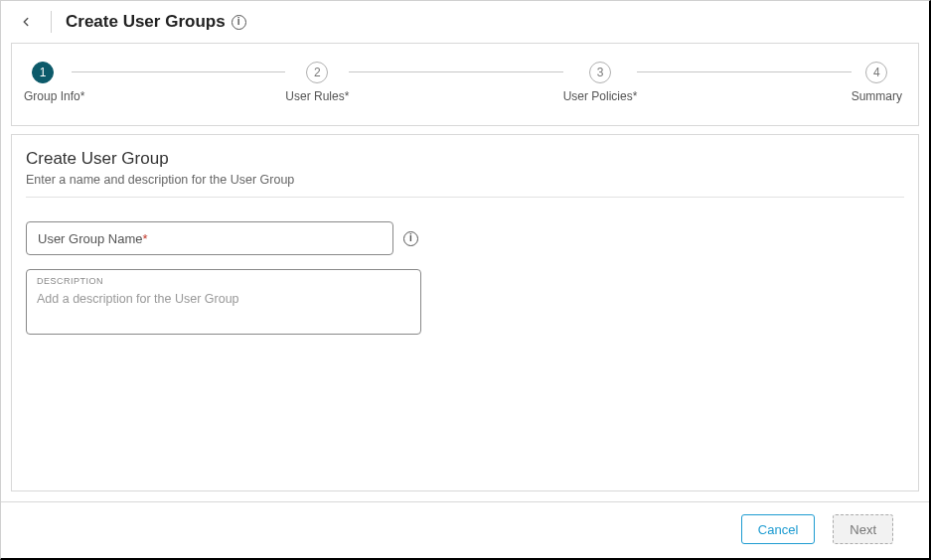 This screenshot has width=931, height=560. Describe the element at coordinates (465, 82) in the screenshot. I see `stepper: 1 Group Info* 2 User Rules* 3 User Polic…` at that location.